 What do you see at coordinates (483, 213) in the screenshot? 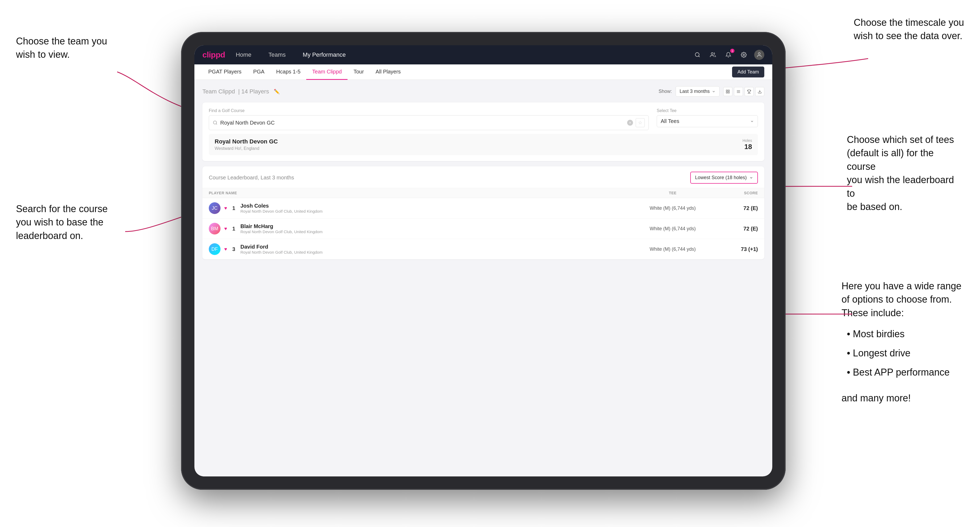
I see `leaderboard-section: Course Leaderboard, Last 3 months Lowest…` at bounding box center [483, 213].